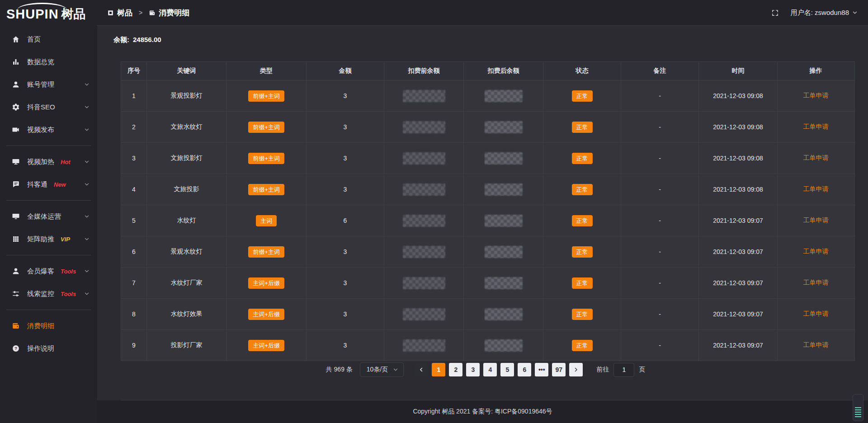 Image resolution: width=868 pixels, height=423 pixels. I want to click on cell-keyword: 文旅投影, so click(187, 189).